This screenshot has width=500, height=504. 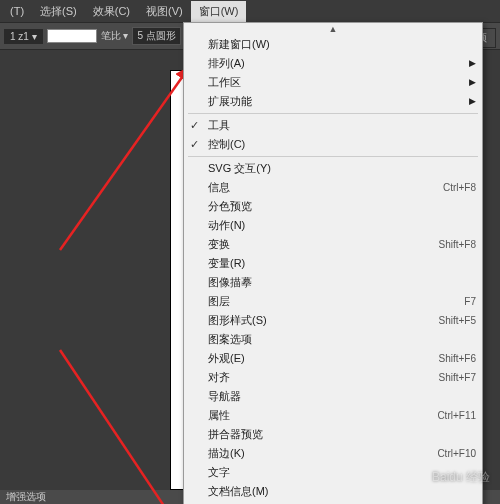 What do you see at coordinates (219, 472) in the screenshot?
I see `menu-item-label: 文字` at bounding box center [219, 472].